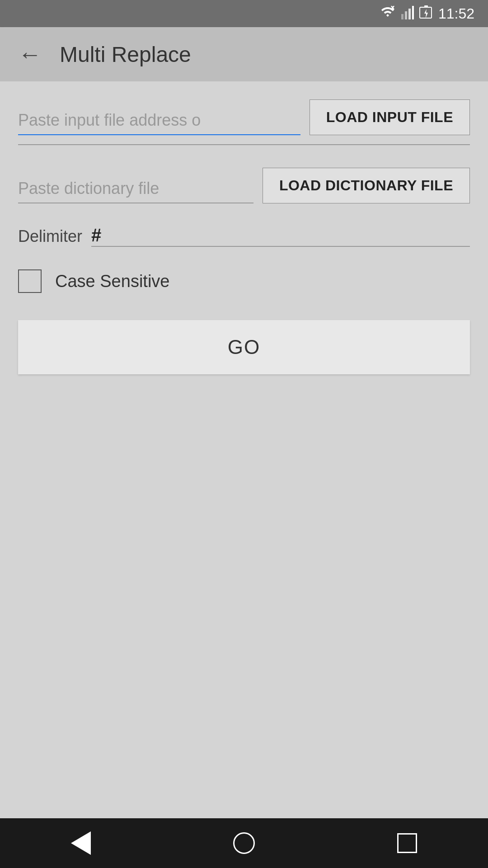 This screenshot has height=868, width=488. Describe the element at coordinates (281, 236) in the screenshot. I see `delimiter-field-container: #` at that location.